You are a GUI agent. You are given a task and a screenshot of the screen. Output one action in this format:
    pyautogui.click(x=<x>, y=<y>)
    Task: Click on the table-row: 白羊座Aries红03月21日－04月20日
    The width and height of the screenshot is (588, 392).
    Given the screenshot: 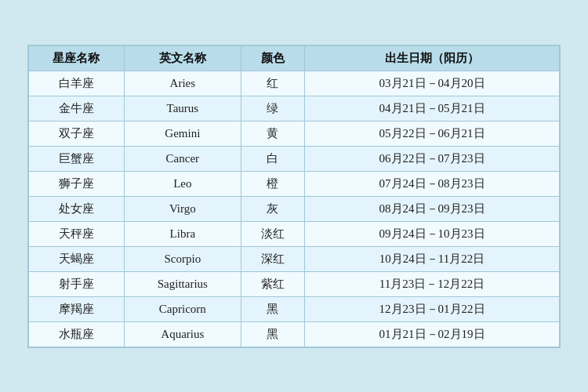 What is the action you would take?
    pyautogui.click(x=295, y=83)
    